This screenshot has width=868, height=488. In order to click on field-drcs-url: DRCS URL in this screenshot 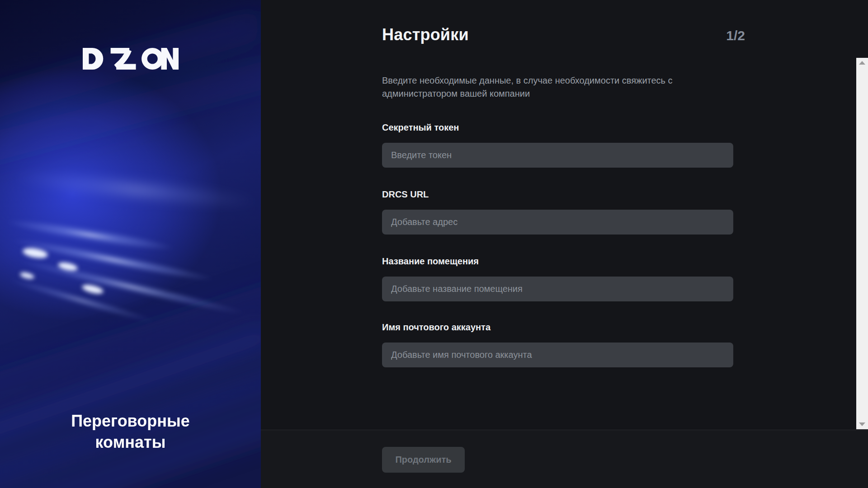, I will do `click(558, 214)`.